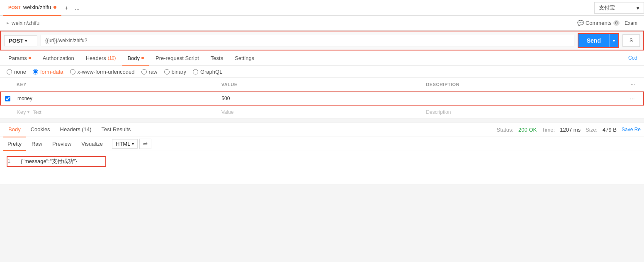 The image size is (644, 262). What do you see at coordinates (569, 130) in the screenshot?
I see `response-status: Status: 200 OK Time: 1207 ms Size: 479 B…` at bounding box center [569, 130].